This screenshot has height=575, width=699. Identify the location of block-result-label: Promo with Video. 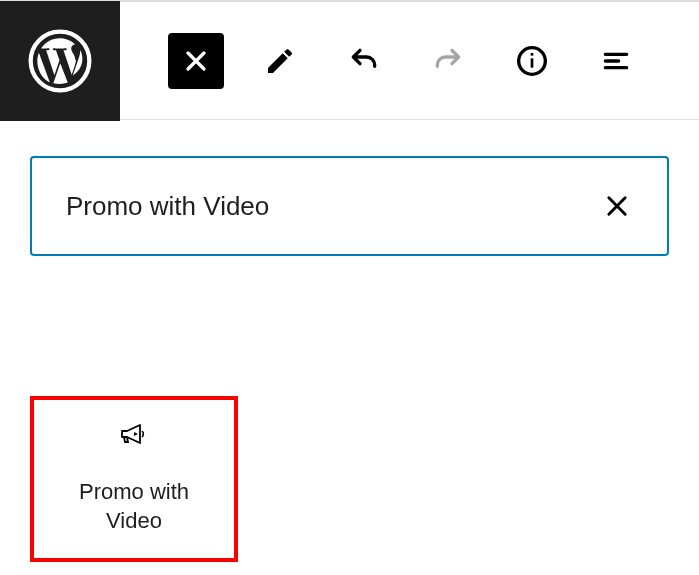
(134, 506).